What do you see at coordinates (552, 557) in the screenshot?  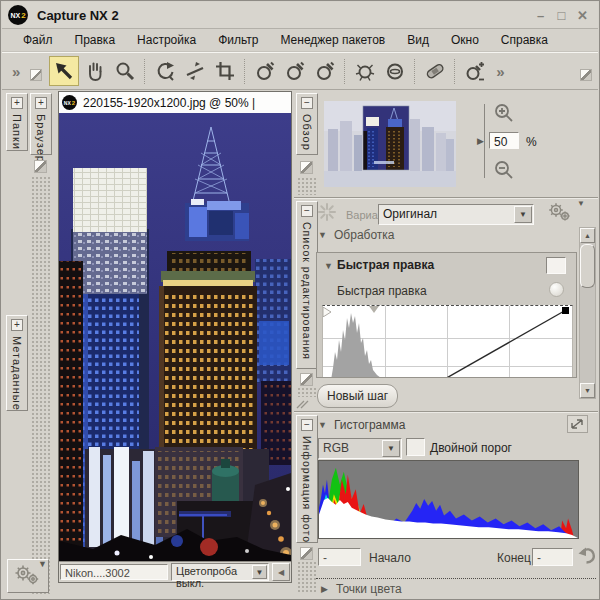 I see `end-value-field: -` at bounding box center [552, 557].